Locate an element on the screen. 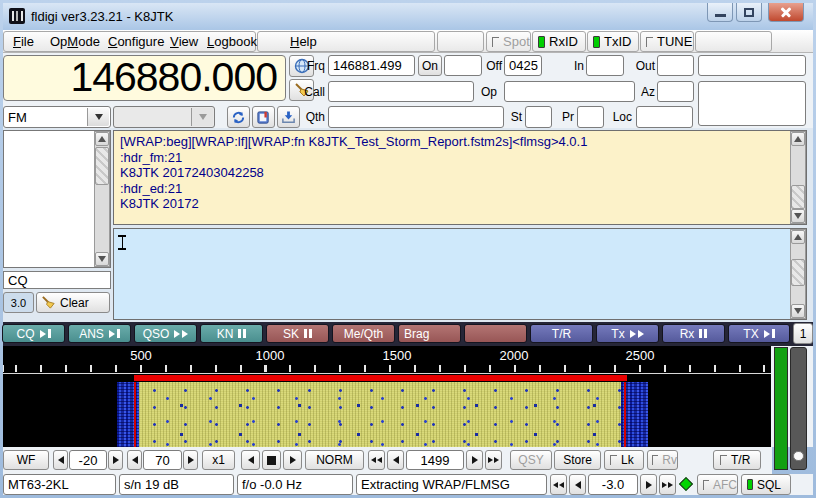  menu-view: View is located at coordinates (184, 42).